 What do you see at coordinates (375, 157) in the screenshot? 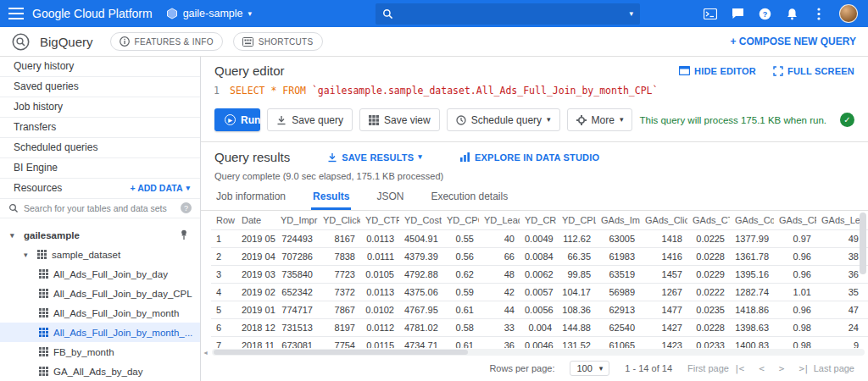
I see `save-results-button: SAVE RESULTS ▾` at bounding box center [375, 157].